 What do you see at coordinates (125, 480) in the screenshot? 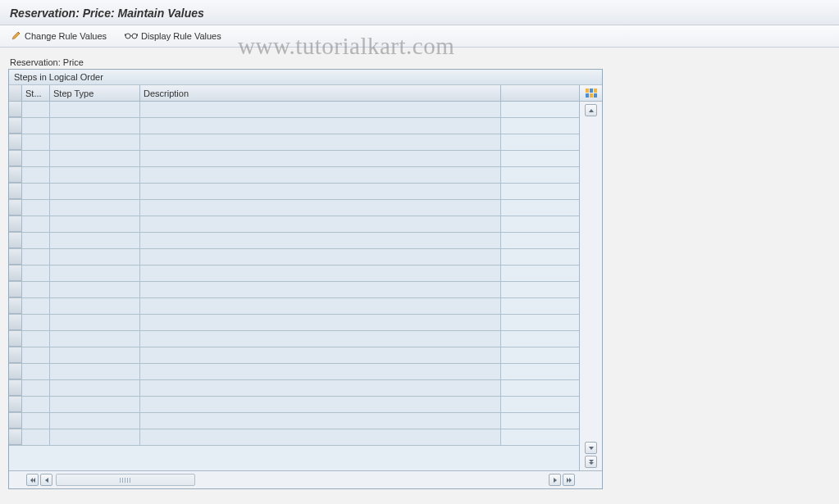
I see `horizontal-scroll-thumb` at bounding box center [125, 480].